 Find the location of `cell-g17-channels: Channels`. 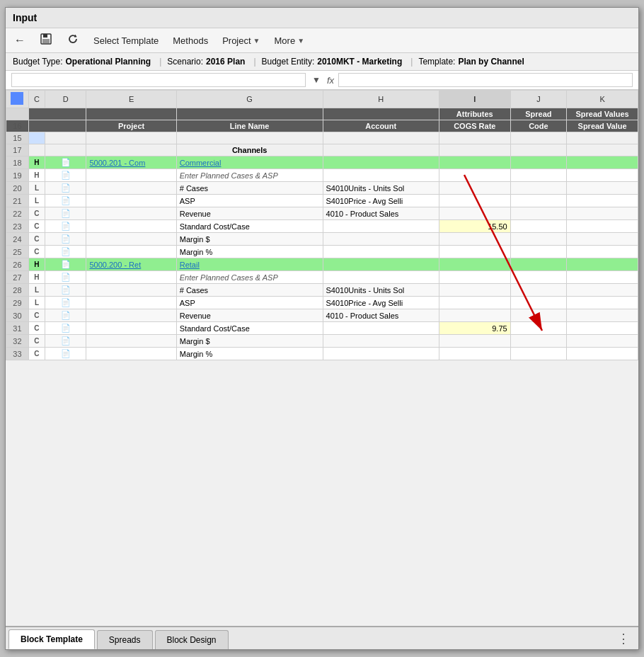

cell-g17-channels: Channels is located at coordinates (249, 150).